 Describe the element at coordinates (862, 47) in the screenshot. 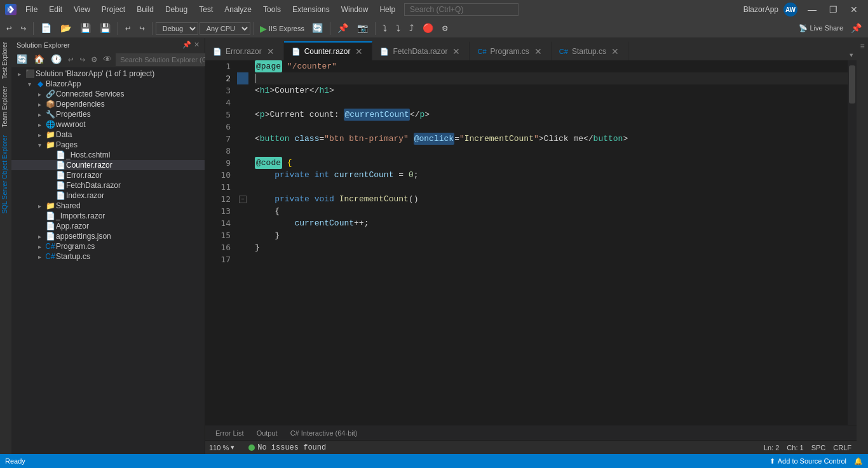

I see `right-sidebar-button: ≡` at that location.